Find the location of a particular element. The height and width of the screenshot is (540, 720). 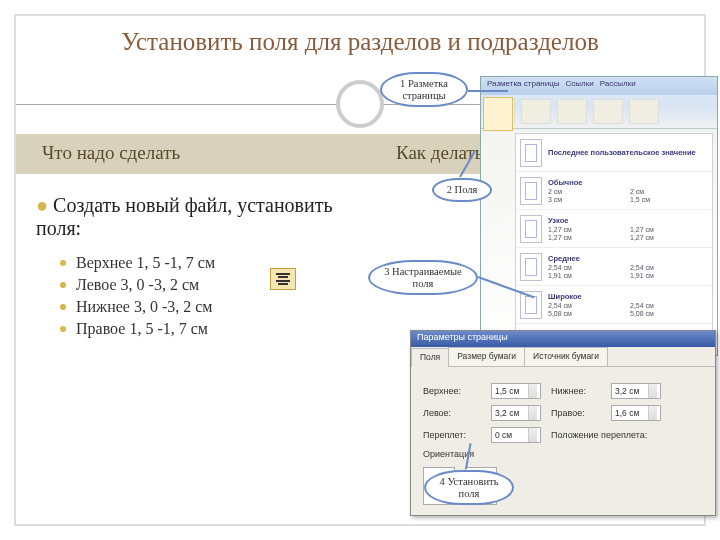

decorative-ring is located at coordinates (360, 104).